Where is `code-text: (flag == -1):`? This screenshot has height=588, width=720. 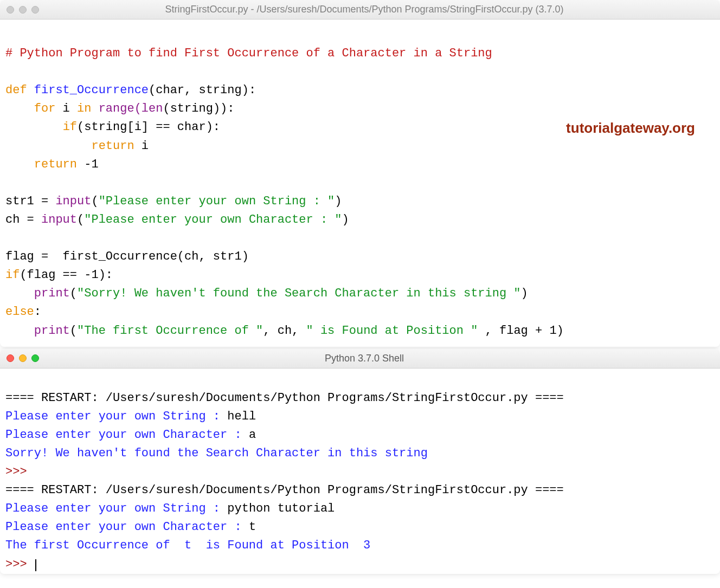 code-text: (flag == -1): is located at coordinates (66, 275).